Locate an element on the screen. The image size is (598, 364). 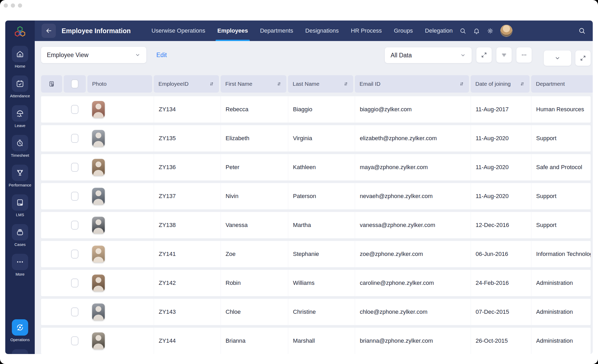
bell-icon is located at coordinates (476, 31).